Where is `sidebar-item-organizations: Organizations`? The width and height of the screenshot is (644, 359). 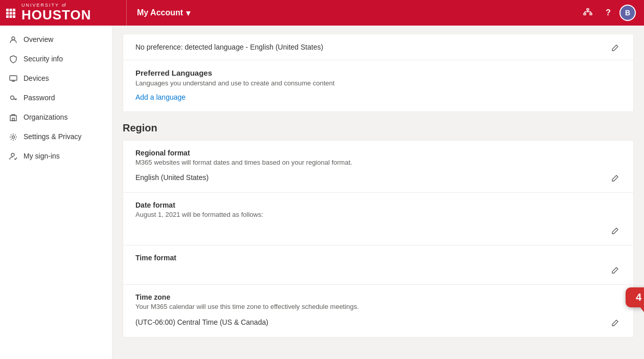 sidebar-item-organizations: Organizations is located at coordinates (56, 117).